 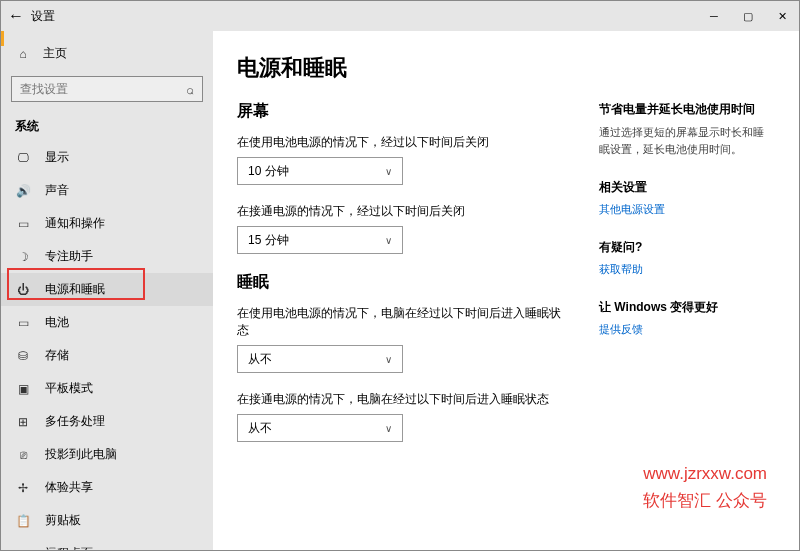 I want to click on related-link: 其他电源设置, so click(x=684, y=210).